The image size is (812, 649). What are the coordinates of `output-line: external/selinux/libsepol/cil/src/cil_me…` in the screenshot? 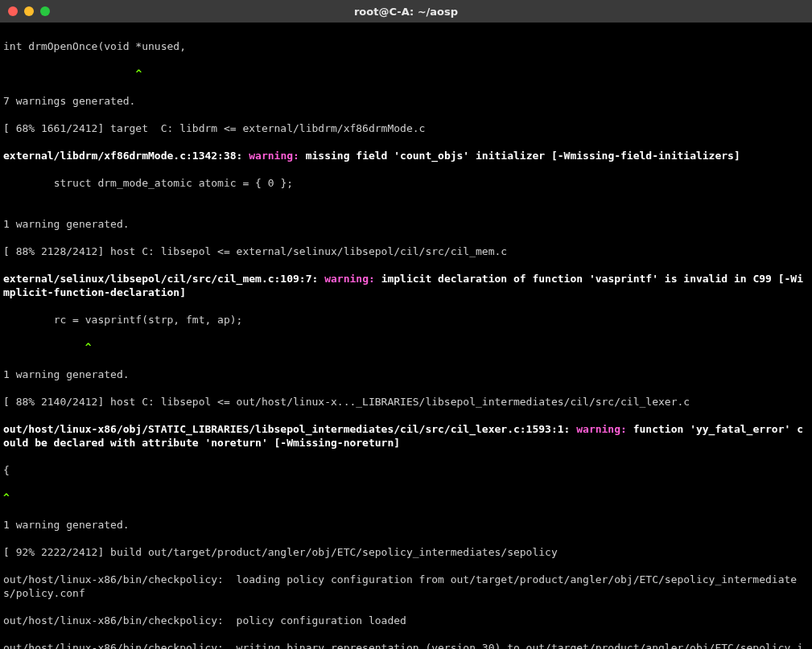 It's located at (406, 285).